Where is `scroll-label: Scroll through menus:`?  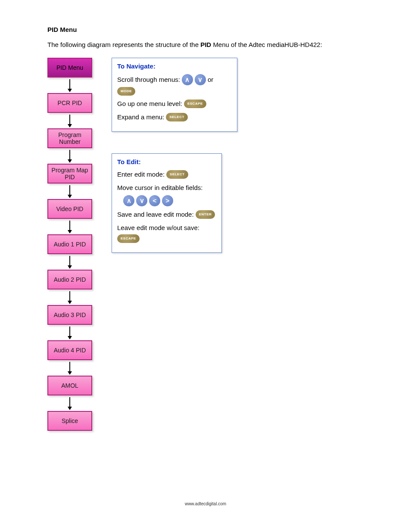 scroll-label: Scroll through menus: is located at coordinates (149, 80).